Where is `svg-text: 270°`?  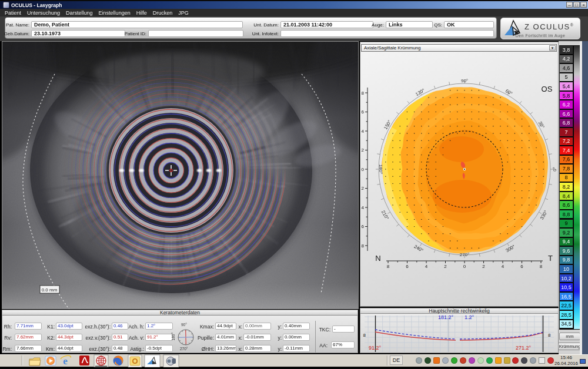
svg-text: 270° is located at coordinates (465, 255).